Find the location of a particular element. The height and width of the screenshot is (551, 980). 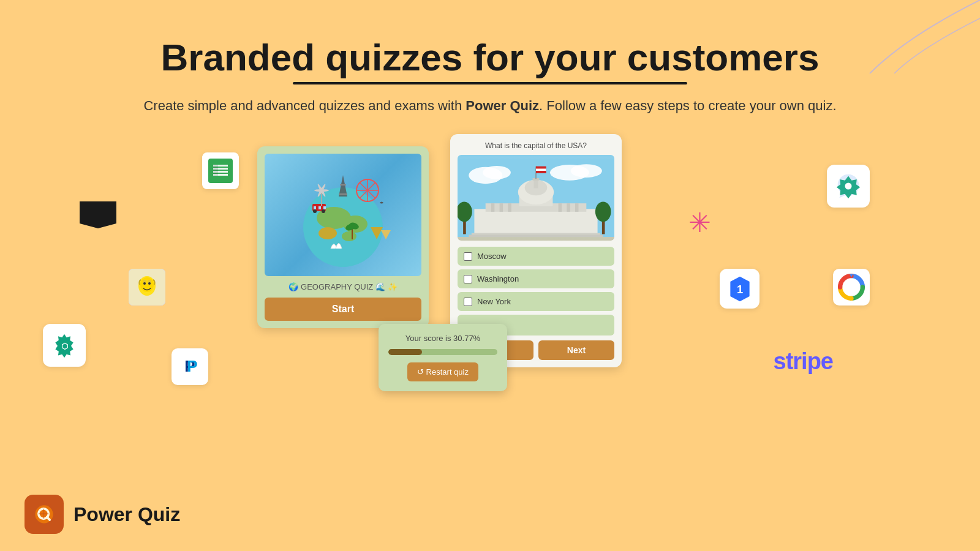

stripe-icon: stripe is located at coordinates (804, 361).